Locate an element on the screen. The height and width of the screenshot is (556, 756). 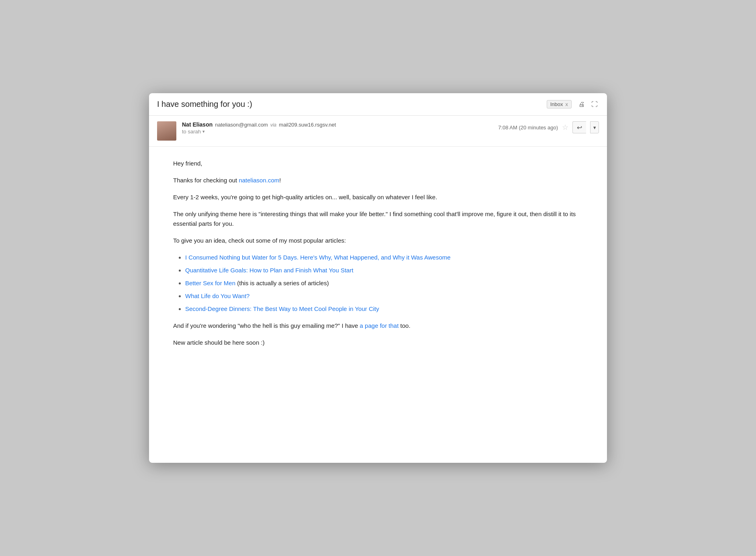
timestamp: 7:08 AM (20 minutes ago) is located at coordinates (528, 128).